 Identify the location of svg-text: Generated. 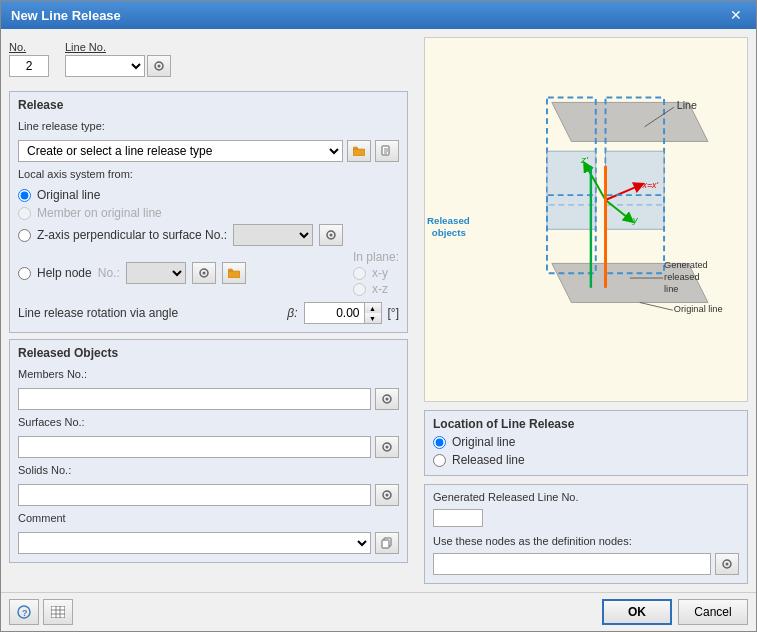
(686, 265).